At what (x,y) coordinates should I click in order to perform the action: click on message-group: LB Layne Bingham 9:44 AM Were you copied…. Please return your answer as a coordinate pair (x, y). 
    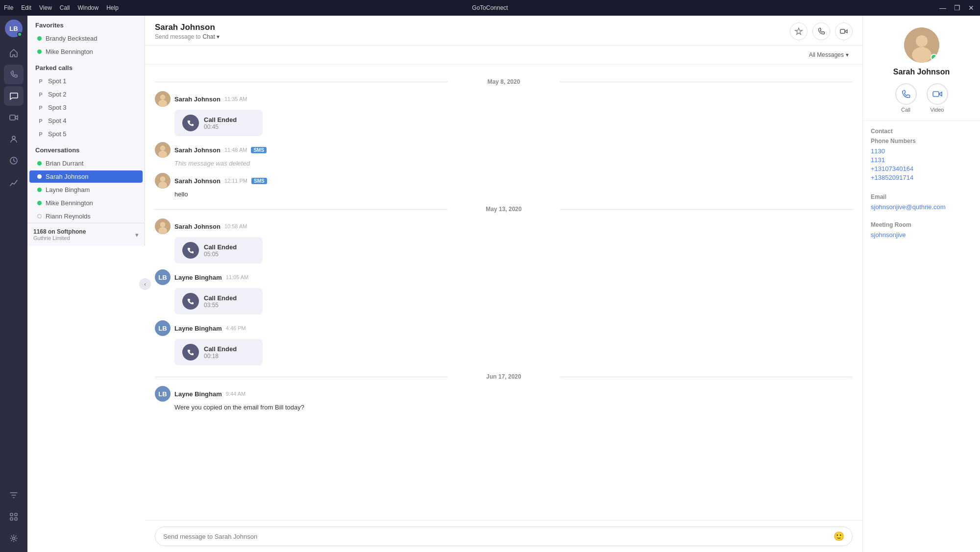
    Looking at the image, I should click on (504, 399).